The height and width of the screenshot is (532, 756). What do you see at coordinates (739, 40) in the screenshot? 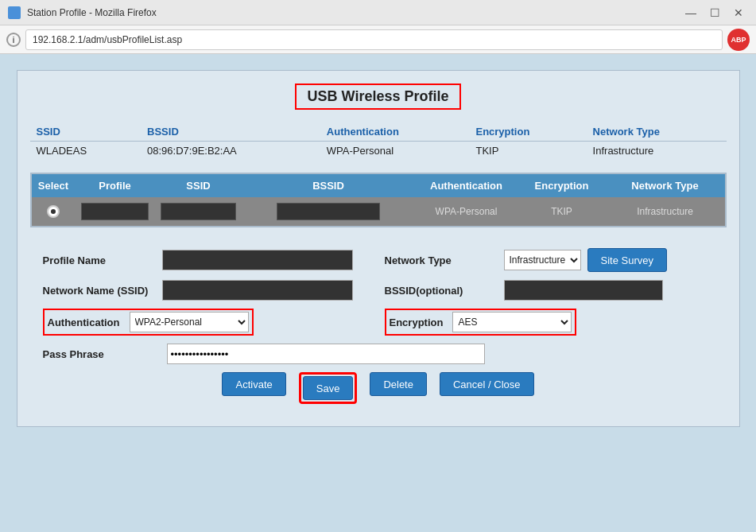
I see `abp-badge: ABP` at bounding box center [739, 40].